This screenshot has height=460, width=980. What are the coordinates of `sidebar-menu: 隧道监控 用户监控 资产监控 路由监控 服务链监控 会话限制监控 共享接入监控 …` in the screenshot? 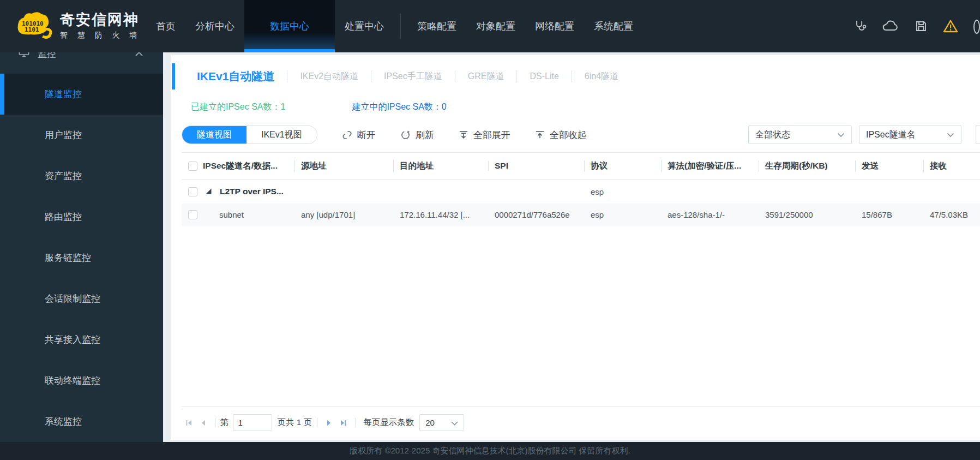 It's located at (82, 252).